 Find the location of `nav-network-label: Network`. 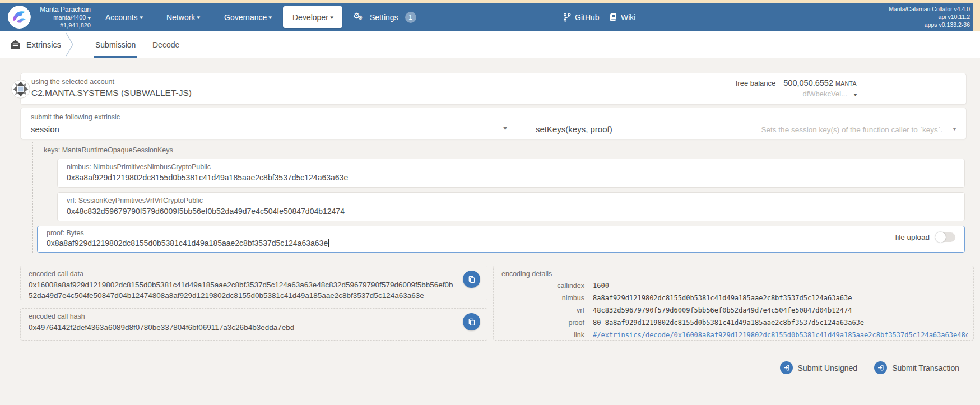

nav-network-label: Network is located at coordinates (180, 17).